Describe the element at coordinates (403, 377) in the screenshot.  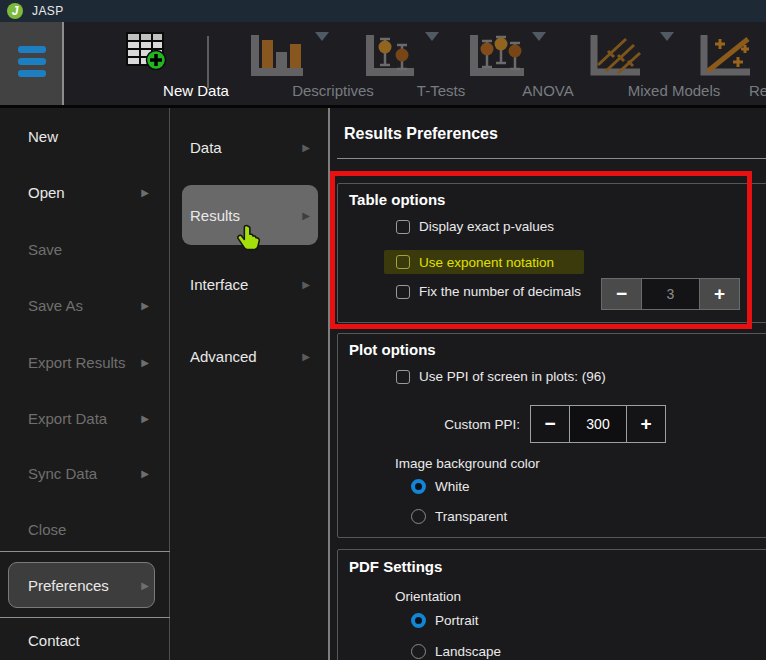
I see `use-ppi-checkbox` at that location.